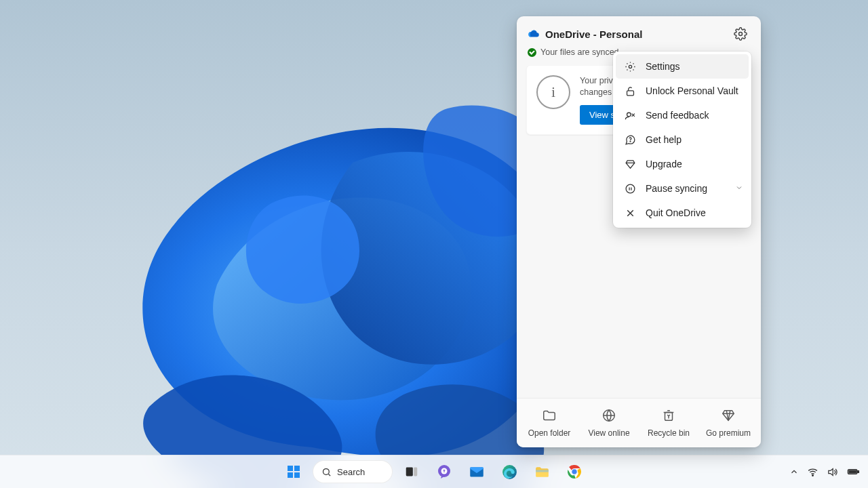 The height and width of the screenshot is (488, 868). What do you see at coordinates (444, 472) in the screenshot?
I see `chat-icon` at bounding box center [444, 472].